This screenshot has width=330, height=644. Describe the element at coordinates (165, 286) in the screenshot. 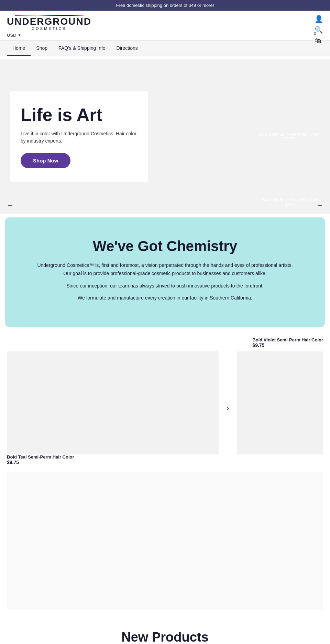

I see `chemistry-text-2: Since our inception, our team has always…` at that location.